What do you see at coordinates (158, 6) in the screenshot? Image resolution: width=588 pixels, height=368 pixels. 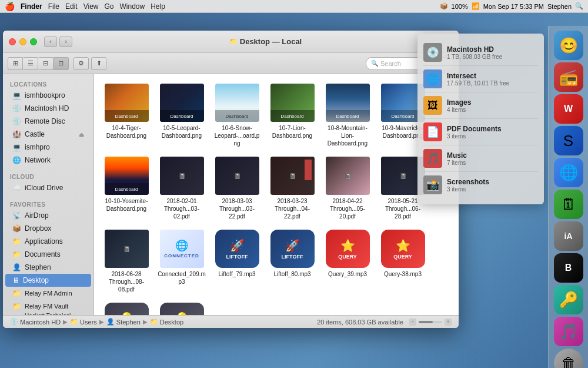 I see `menu-help: Help` at bounding box center [158, 6].